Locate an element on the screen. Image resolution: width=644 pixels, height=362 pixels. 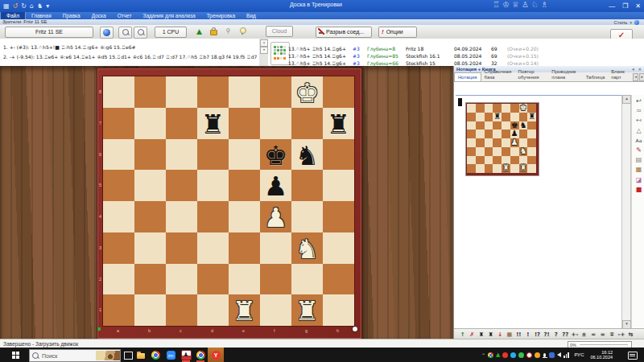
square-a1 is located at coordinates (119, 311).